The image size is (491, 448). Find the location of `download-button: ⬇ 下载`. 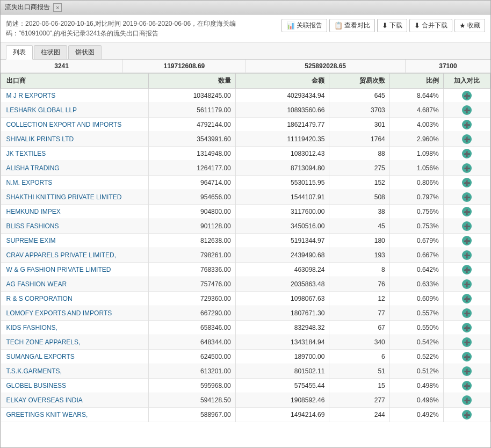

download-button: ⬇ 下载 is located at coordinates (392, 26).